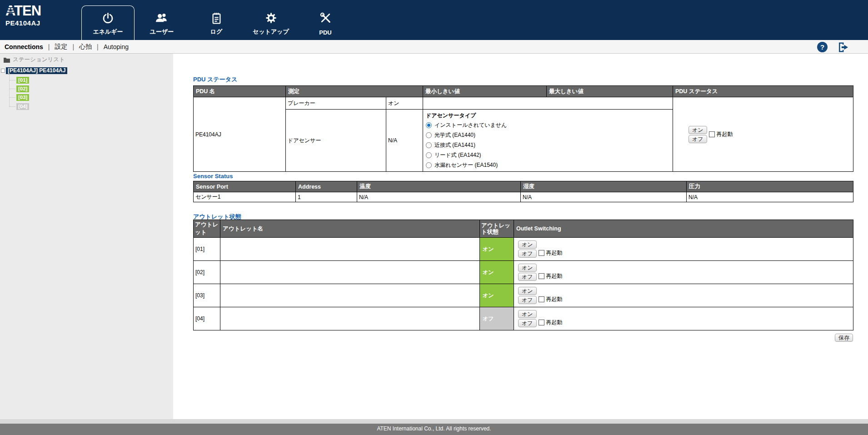 The image size is (868, 435). Describe the element at coordinates (542, 299) in the screenshot. I see `outlet-03-reboot-checkbox` at that location.